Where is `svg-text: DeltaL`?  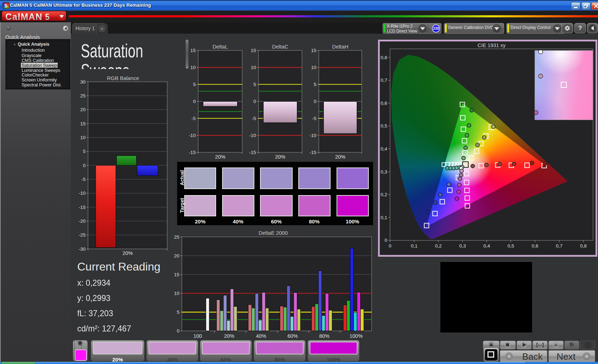 svg-text: DeltaL is located at coordinates (220, 47).